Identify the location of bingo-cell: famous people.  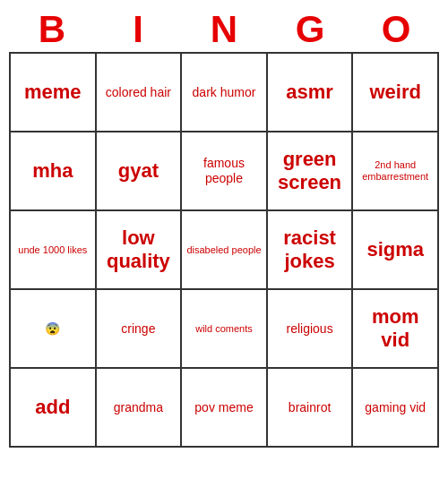
(225, 172).